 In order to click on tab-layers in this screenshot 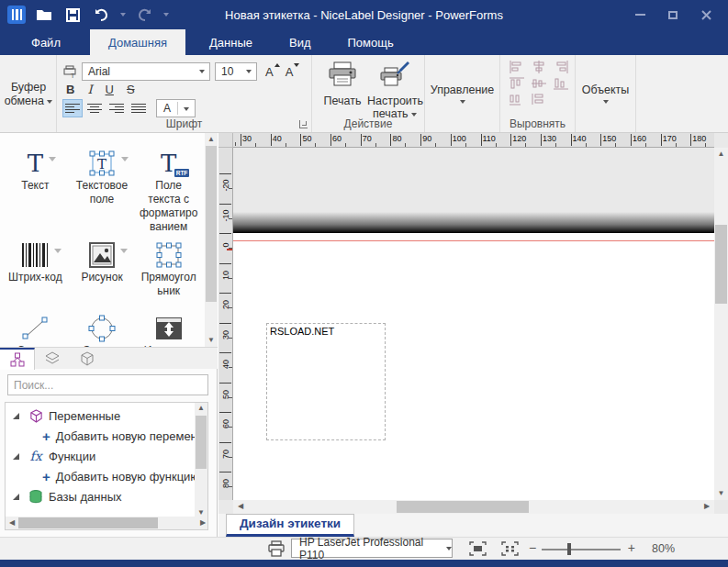, I will do `click(52, 359)`.